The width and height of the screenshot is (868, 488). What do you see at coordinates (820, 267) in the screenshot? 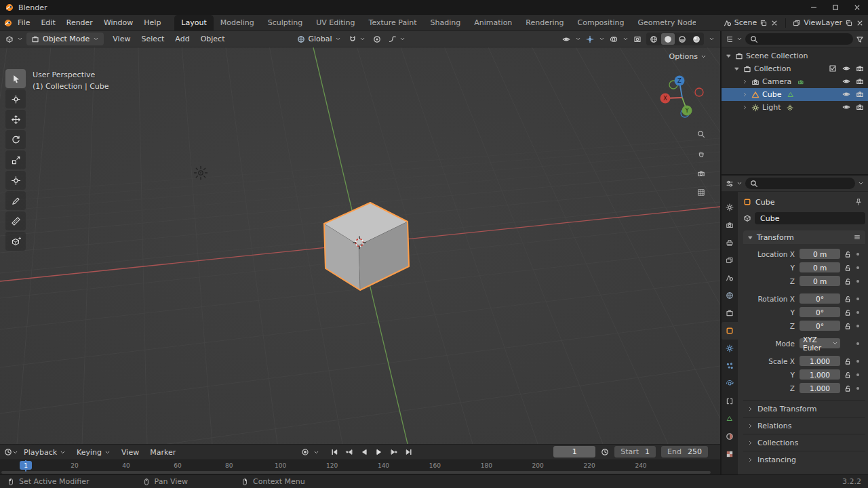
I see `y-field: 0 m` at bounding box center [820, 267].